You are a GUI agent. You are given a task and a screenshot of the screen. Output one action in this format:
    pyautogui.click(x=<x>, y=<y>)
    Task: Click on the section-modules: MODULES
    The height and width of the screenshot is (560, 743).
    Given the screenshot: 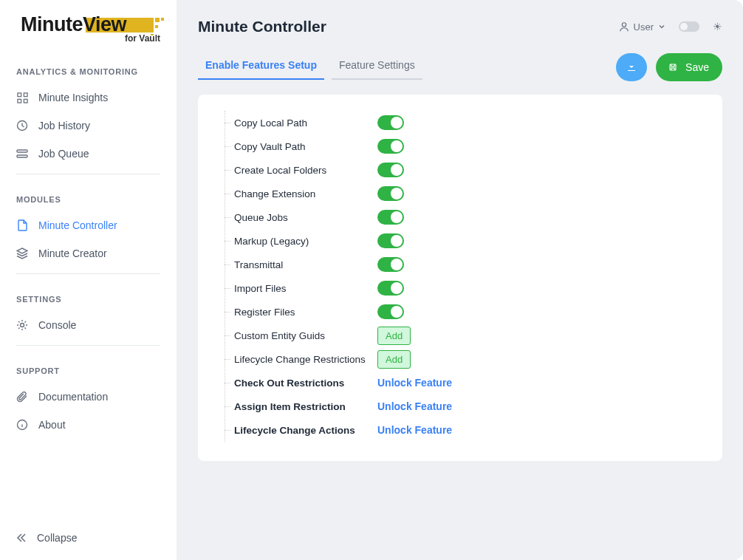 What is the action you would take?
    pyautogui.click(x=89, y=196)
    